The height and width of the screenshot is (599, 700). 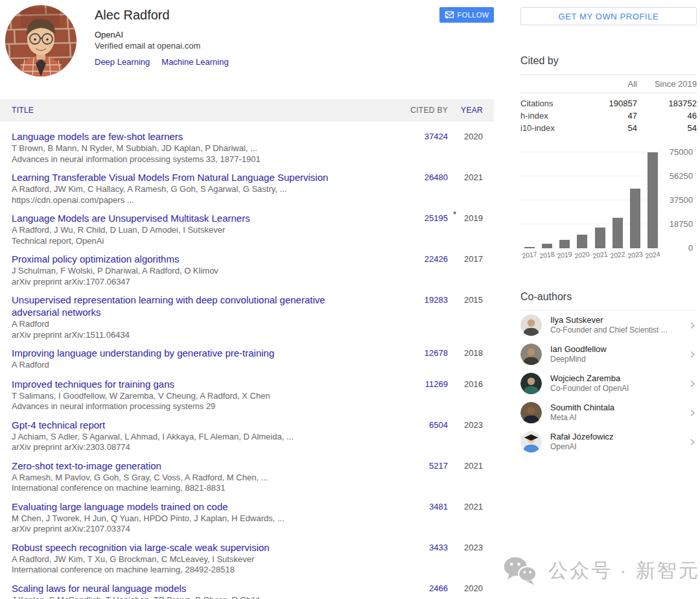 What do you see at coordinates (609, 104) in the screenshot?
I see `citation-stats-table: All Since 2019 Citations 190857 183752 h…` at bounding box center [609, 104].